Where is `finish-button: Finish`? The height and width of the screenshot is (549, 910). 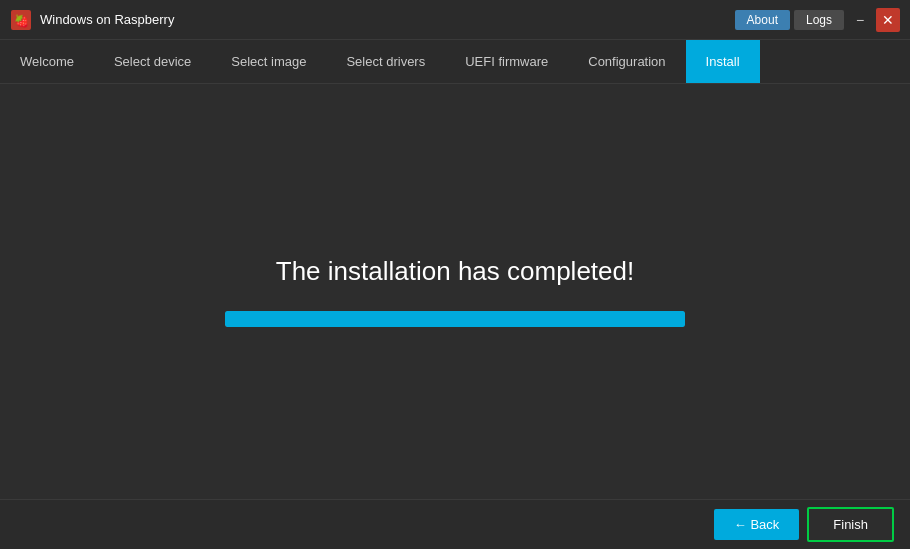
finish-button: Finish is located at coordinates (850, 524).